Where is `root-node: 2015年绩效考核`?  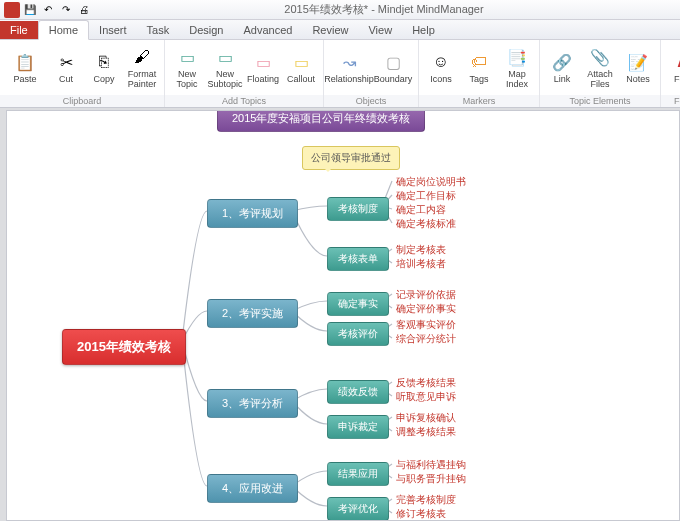
root-node: 2015年绩效考核 is located at coordinates (124, 347).